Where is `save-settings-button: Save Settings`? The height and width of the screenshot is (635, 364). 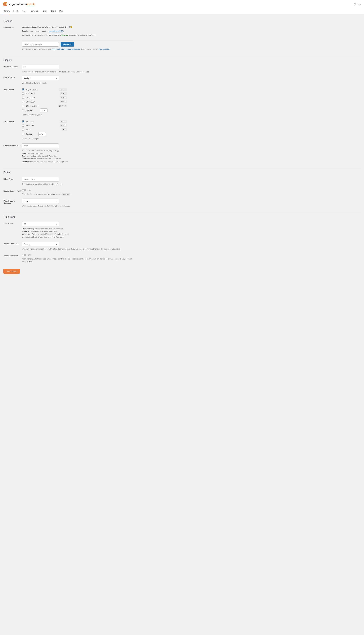 save-settings-button: Save Settings is located at coordinates (12, 271).